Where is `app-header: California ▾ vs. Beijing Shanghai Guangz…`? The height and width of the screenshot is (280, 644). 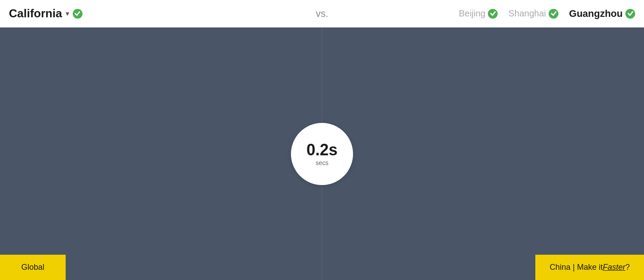 app-header: California ▾ vs. Beijing Shanghai Guangz… is located at coordinates (322, 14).